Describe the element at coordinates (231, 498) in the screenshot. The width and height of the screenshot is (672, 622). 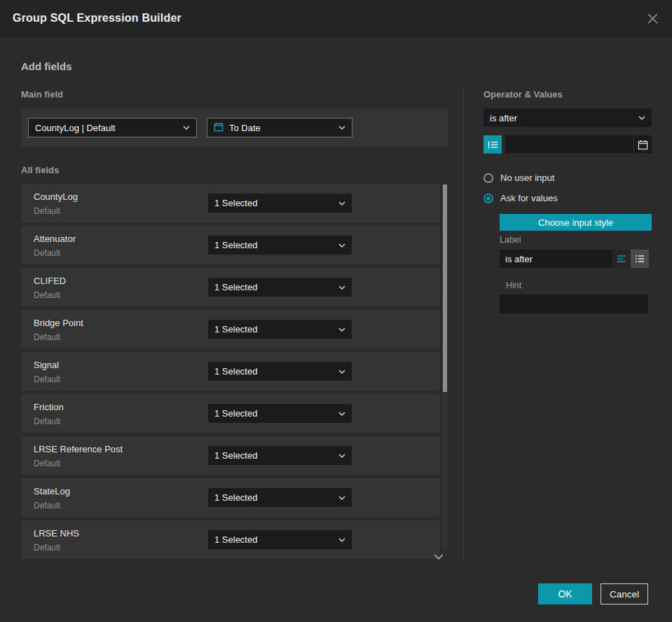
I see `field-row-statelog: StateLog Default 1 Selected` at that location.